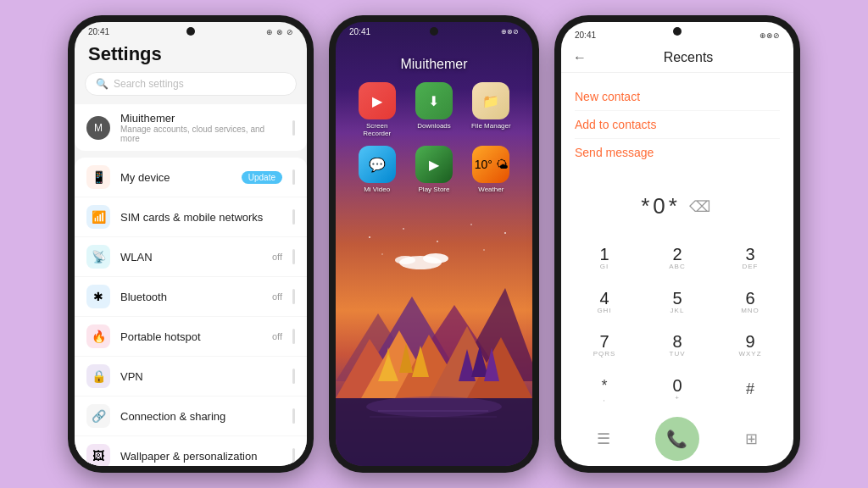 This screenshot has height=488, width=868. Describe the element at coordinates (98, 217) in the screenshot. I see `sim-icon: 📶` at that location.